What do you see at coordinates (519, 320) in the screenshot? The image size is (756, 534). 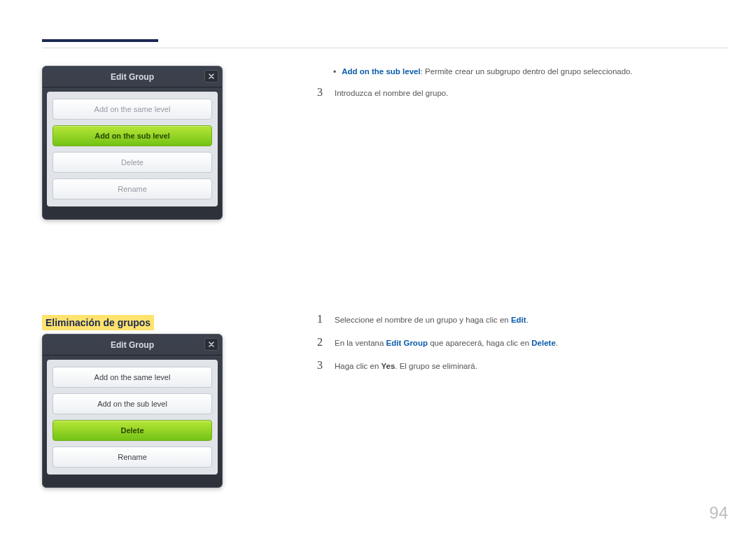 I see `t: Edit` at bounding box center [519, 320].